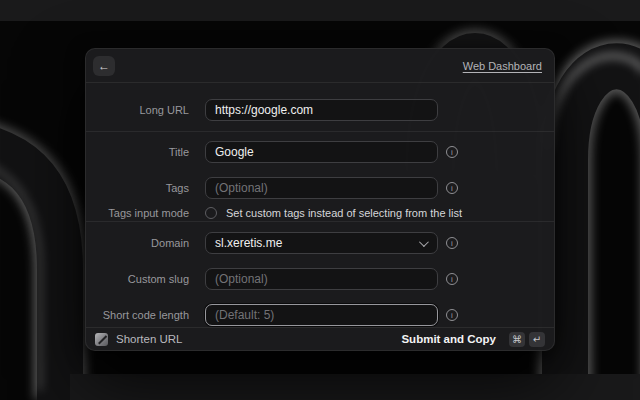 This screenshot has height=400, width=640. Describe the element at coordinates (138, 315) in the screenshot. I see `short-code-length-label: Short code length` at that location.